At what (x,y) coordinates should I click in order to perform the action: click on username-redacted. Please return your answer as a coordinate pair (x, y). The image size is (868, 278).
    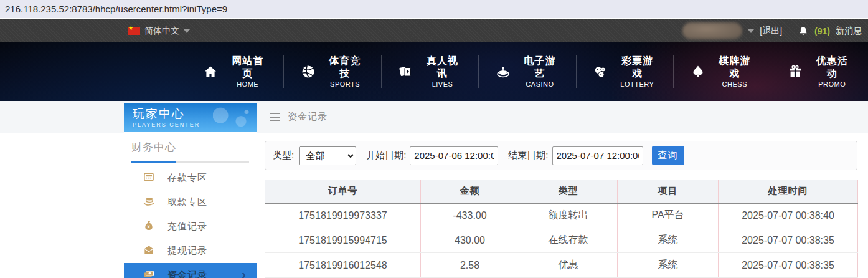
    Looking at the image, I should click on (712, 31).